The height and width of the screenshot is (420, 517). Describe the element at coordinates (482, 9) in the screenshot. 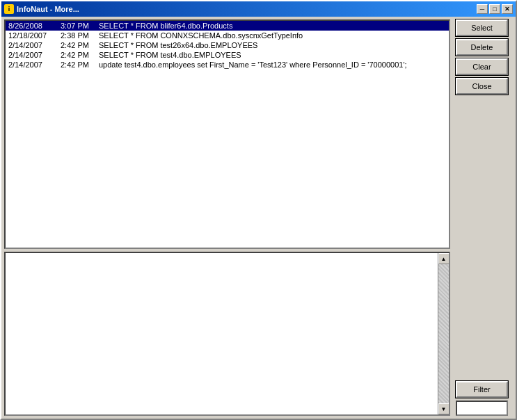

I see `minimize-button: ─` at that location.